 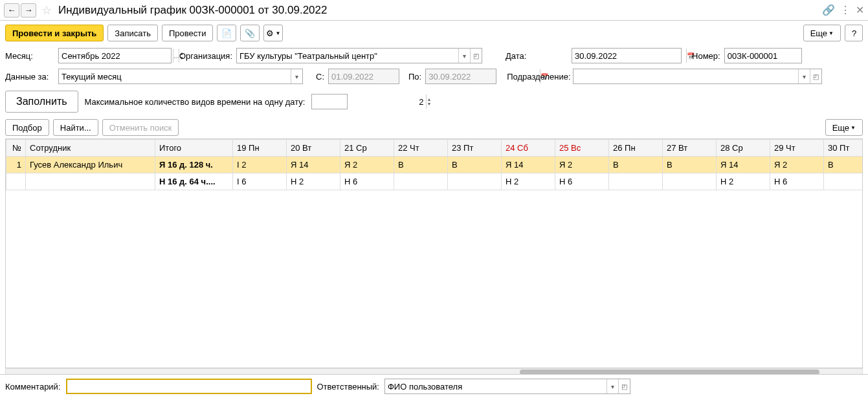 What do you see at coordinates (260, 148) in the screenshot?
I see `col-day-header: 19 Пн` at bounding box center [260, 148].